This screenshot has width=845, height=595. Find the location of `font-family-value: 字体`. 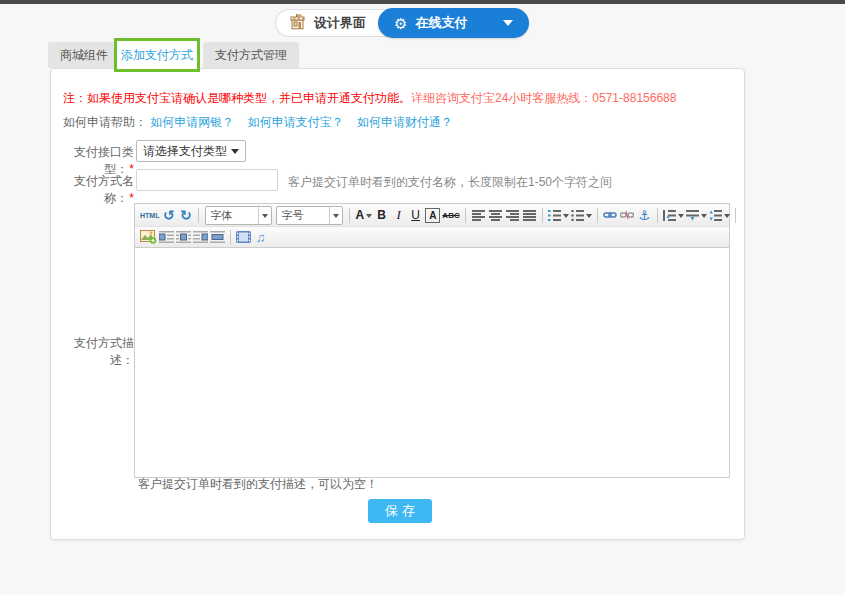

font-family-value: 字体 is located at coordinates (232, 216).